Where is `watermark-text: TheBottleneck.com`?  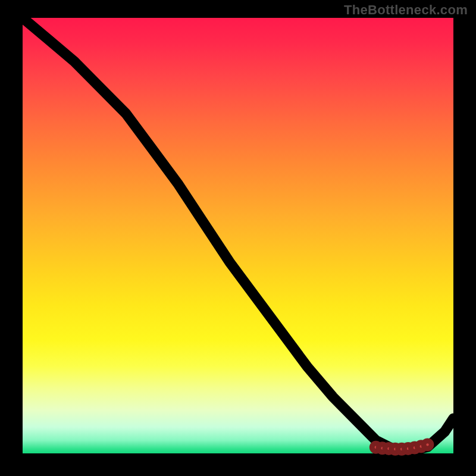 watermark-text: TheBottleneck.com is located at coordinates (406, 10).